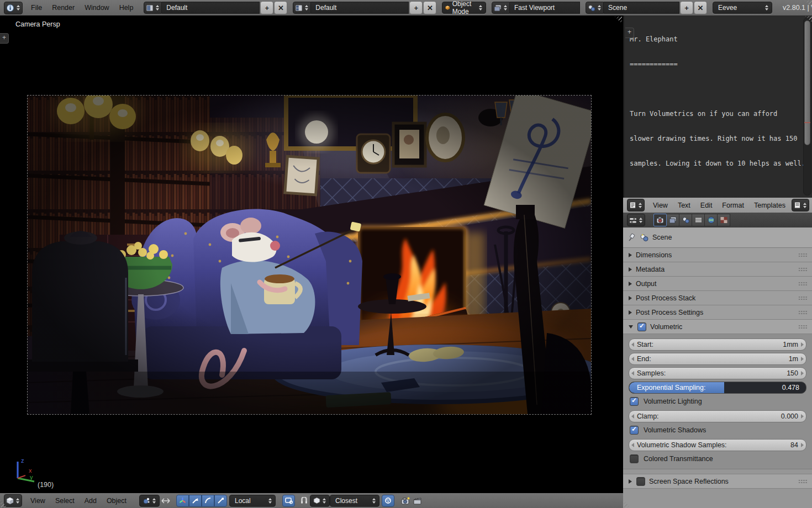 Image resolution: width=812 pixels, height=508 pixels. I want to click on panel-post-process-settings: Post Process Settings, so click(718, 313).